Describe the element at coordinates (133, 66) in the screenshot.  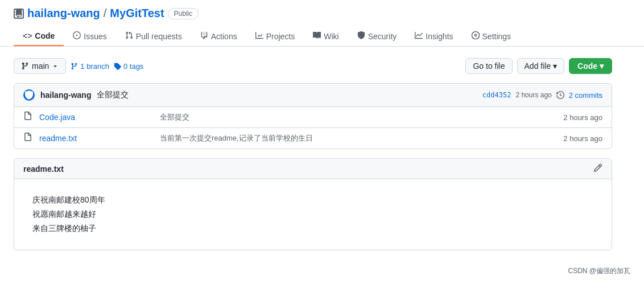
I see `tag-count-text: 0 tags` at that location.